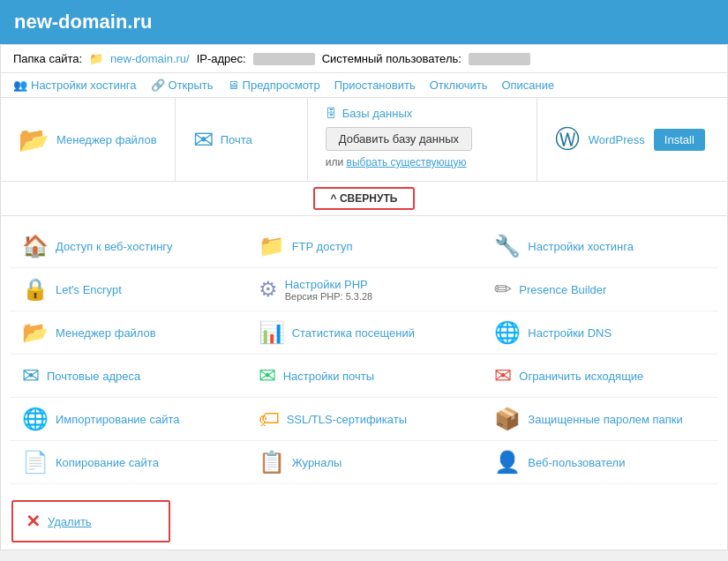  I want to click on grid-item-copy-site: 📄Копирование сайта, so click(128, 462).